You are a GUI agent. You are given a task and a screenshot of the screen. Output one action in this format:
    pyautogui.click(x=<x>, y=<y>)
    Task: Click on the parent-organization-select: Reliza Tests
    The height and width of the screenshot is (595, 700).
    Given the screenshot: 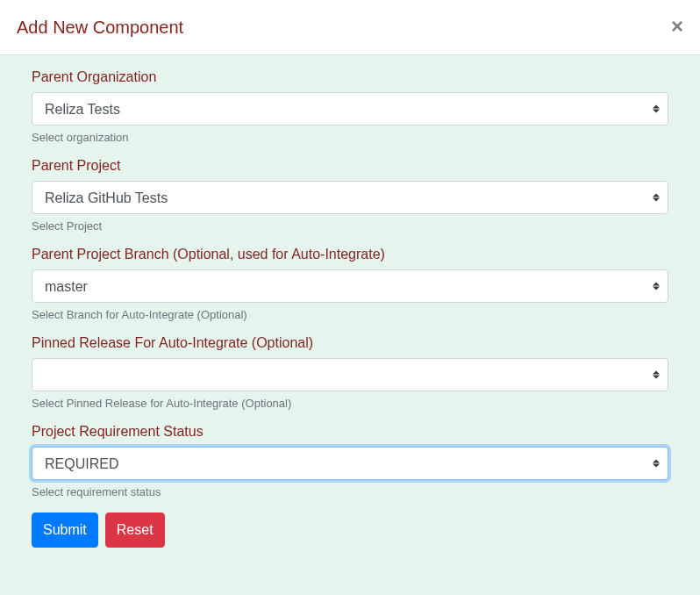 What is the action you would take?
    pyautogui.click(x=350, y=109)
    